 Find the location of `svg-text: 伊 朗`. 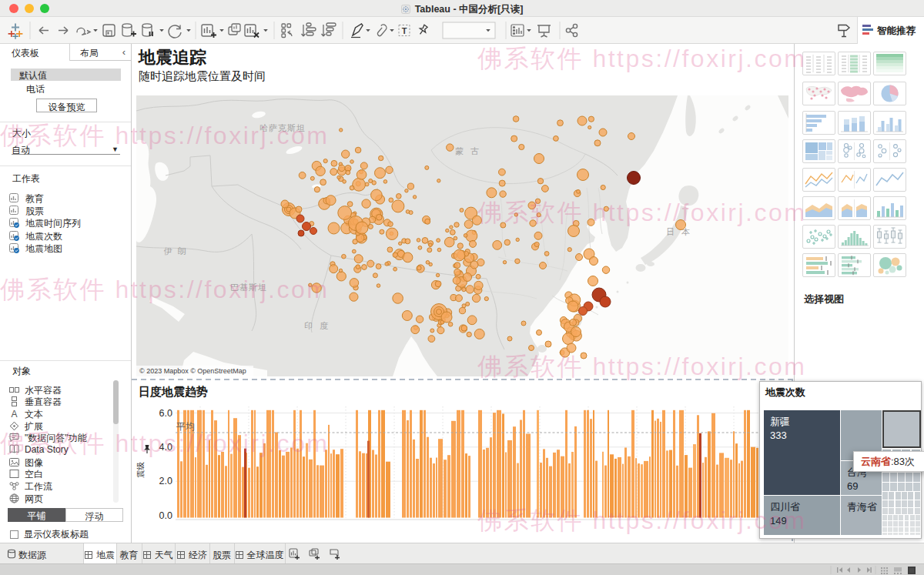

svg-text: 伊 朗 is located at coordinates (176, 251).